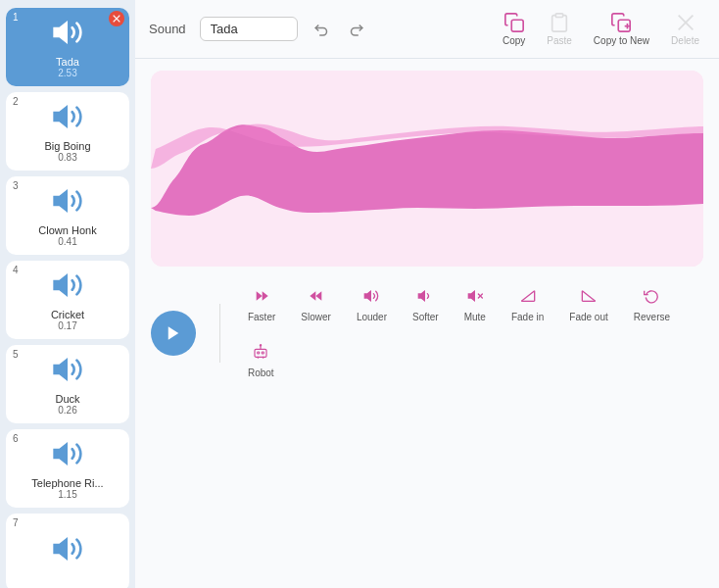 This screenshot has height=588, width=719. Describe the element at coordinates (67, 157) in the screenshot. I see `item-duration: 0.83` at that location.